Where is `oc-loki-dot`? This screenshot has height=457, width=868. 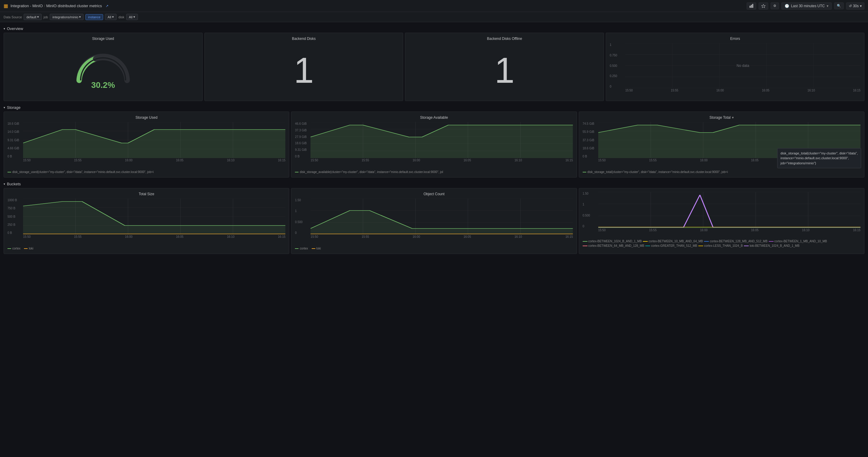
oc-loki-dot is located at coordinates (313, 249).